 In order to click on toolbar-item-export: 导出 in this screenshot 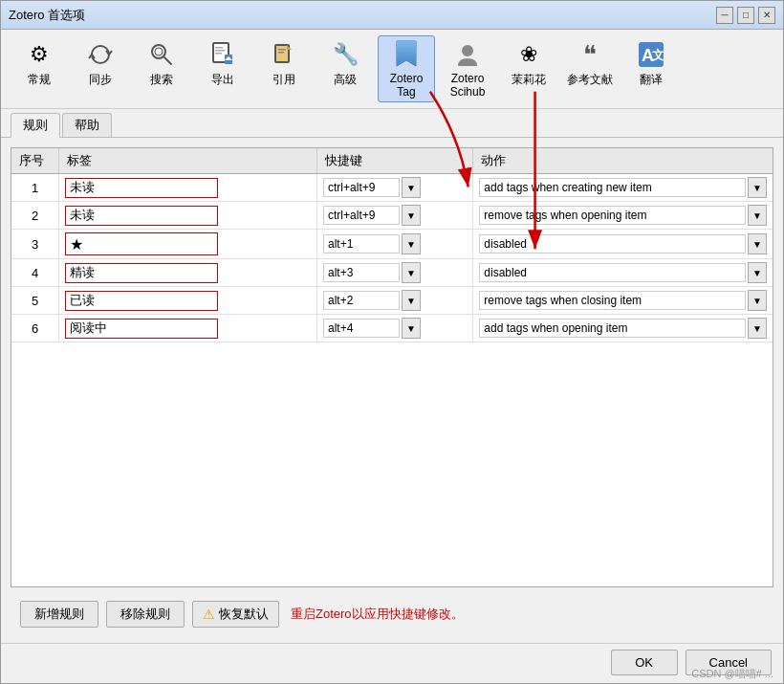, I will do `click(223, 63)`.